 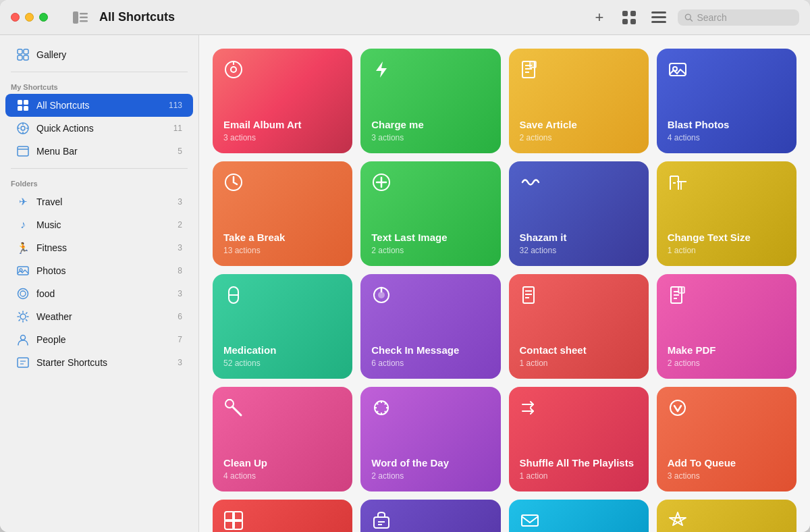 What do you see at coordinates (431, 363) in the screenshot?
I see `shortcut-actions-check-in-message: 6 actions` at bounding box center [431, 363].